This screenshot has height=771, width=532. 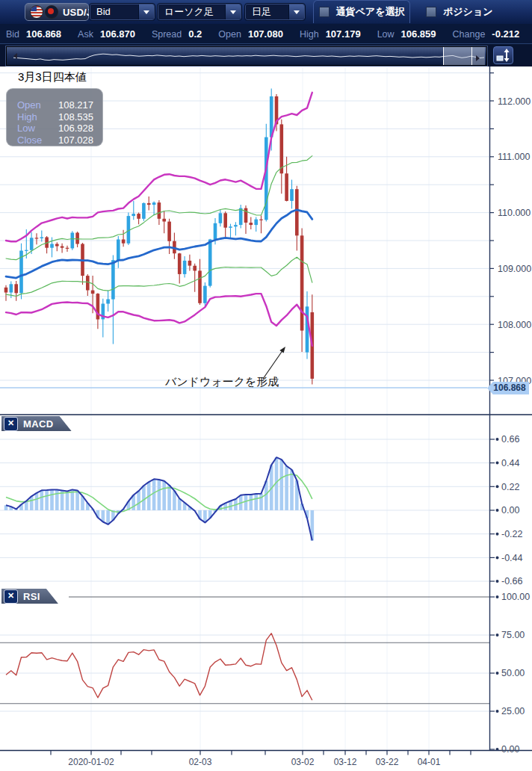 What do you see at coordinates (513, 635) in the screenshot?
I see `svg-text: 75.00` at bounding box center [513, 635].